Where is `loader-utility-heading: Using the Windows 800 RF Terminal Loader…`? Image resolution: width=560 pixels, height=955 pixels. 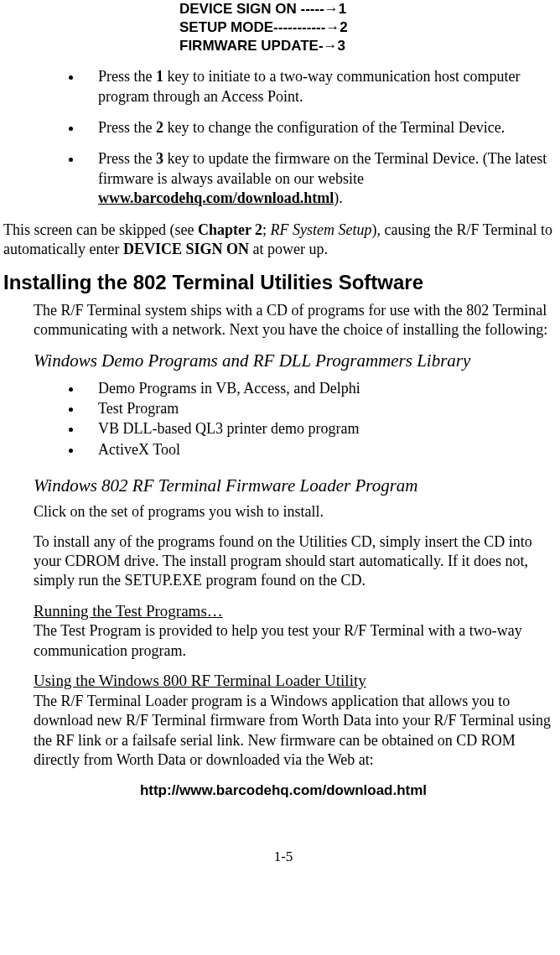
loader-utility-heading: Using the Windows 800 RF Terminal Loader… is located at coordinates (297, 681).